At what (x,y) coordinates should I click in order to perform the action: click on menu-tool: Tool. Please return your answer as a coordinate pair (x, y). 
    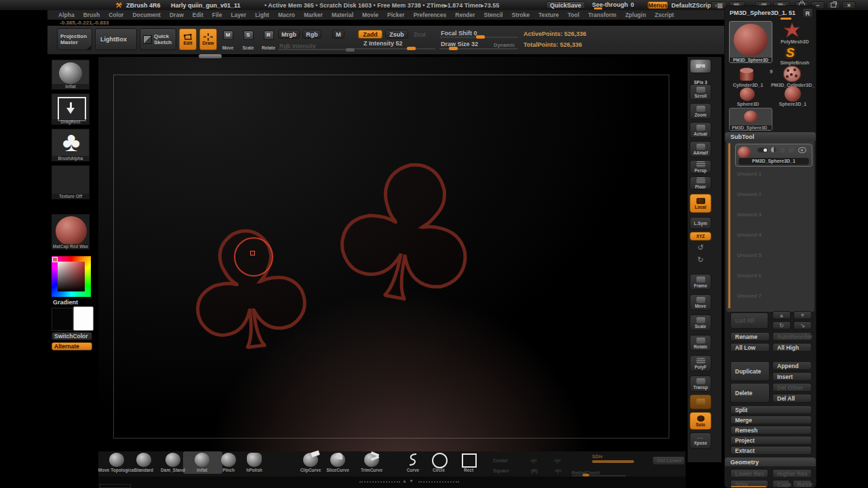
    Looking at the image, I should click on (574, 15).